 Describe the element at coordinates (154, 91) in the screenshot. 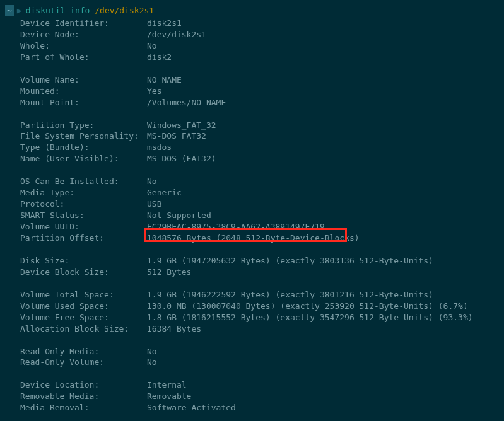

I see `info-value: Yes` at that location.